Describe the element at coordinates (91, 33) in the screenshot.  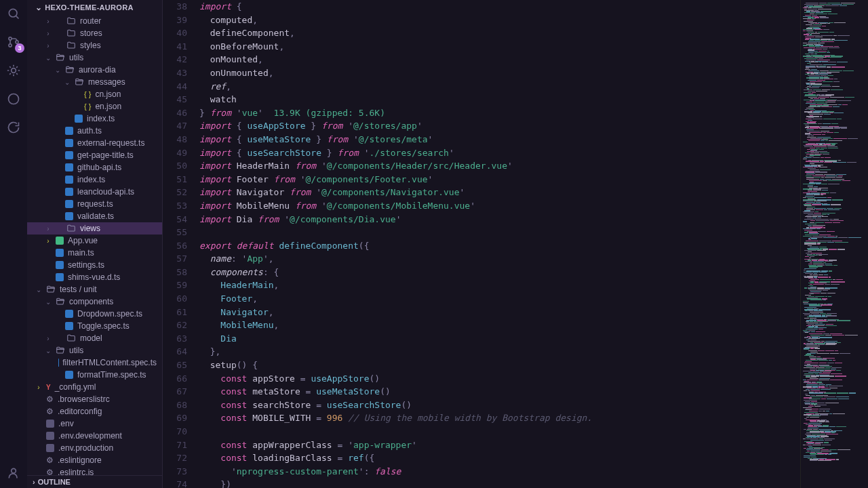
I see `tree-item-label: stores` at that location.